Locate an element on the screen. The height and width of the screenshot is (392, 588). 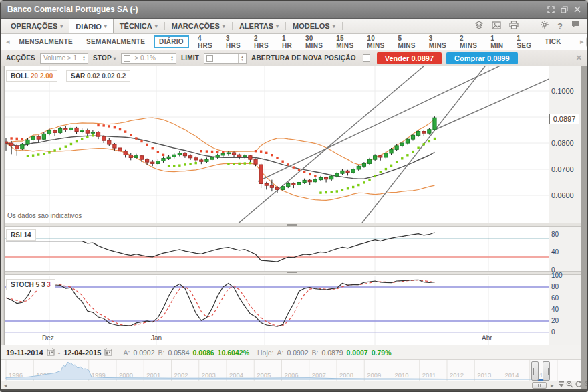
stoch-tick: 40 is located at coordinates (555, 309).